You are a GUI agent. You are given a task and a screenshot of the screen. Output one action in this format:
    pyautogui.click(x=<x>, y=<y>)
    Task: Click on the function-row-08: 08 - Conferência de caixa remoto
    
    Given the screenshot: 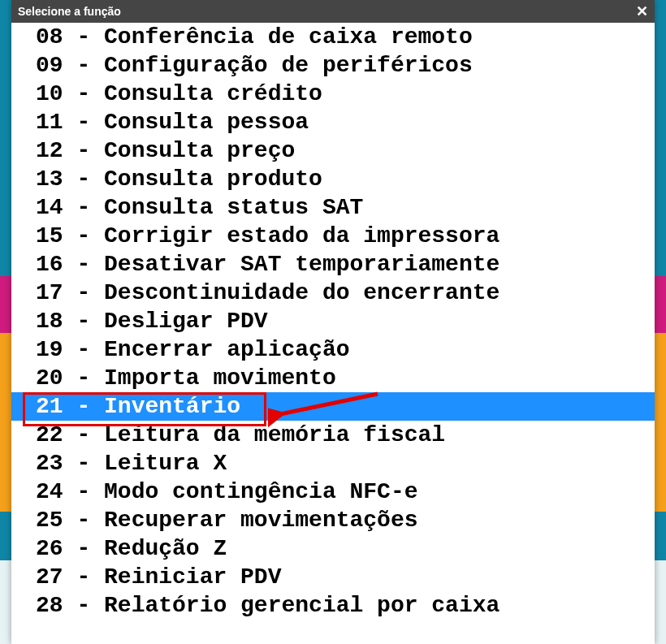 What is the action you would take?
    pyautogui.click(x=333, y=37)
    